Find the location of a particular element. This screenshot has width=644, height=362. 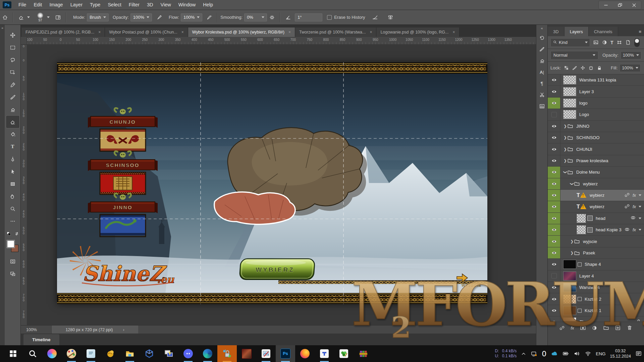

adjustment-button is located at coordinates (594, 328).